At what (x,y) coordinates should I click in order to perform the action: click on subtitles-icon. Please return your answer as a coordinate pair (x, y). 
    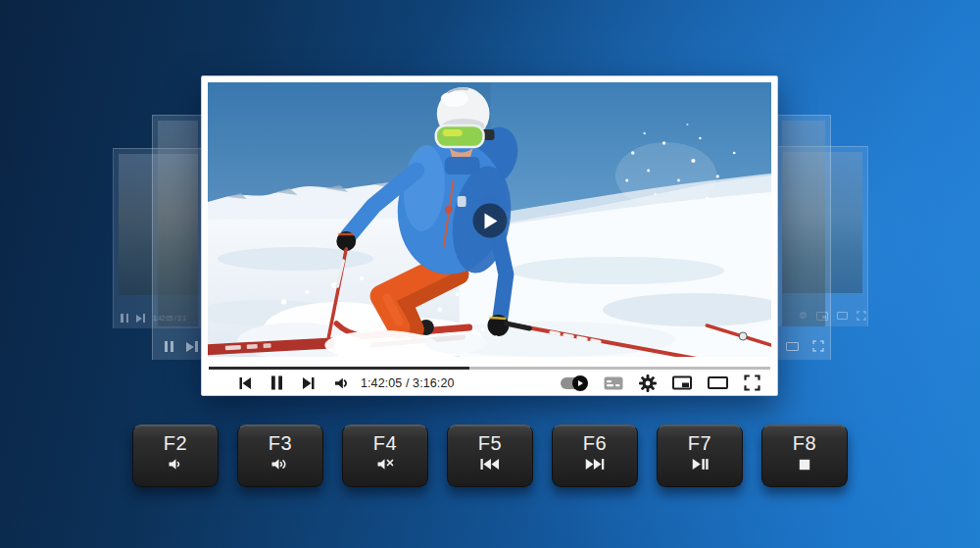
    Looking at the image, I should click on (613, 383).